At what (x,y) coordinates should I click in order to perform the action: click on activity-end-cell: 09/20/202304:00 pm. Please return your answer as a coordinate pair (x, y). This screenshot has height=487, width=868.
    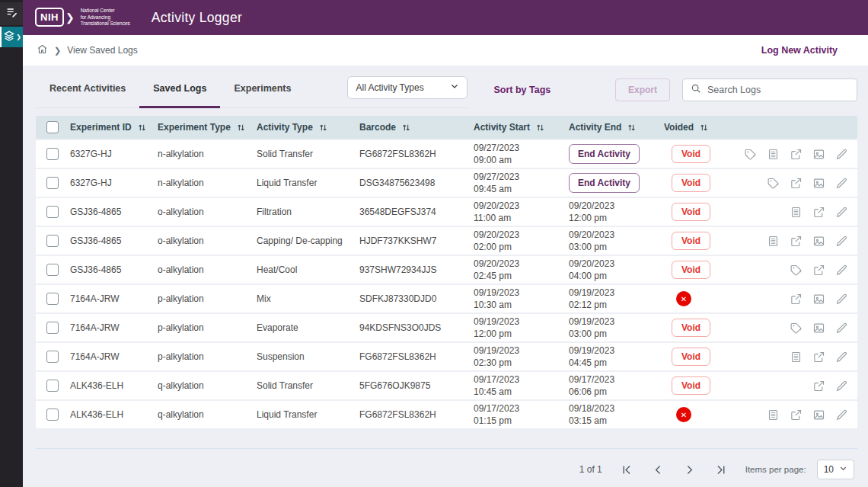
    Looking at the image, I should click on (617, 270).